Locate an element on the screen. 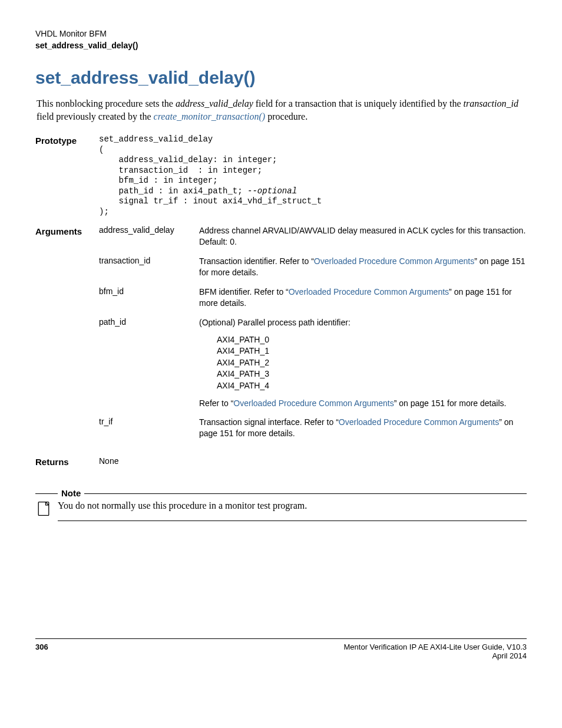 The width and height of the screenshot is (562, 728). page-footer: 306 Mentor Verification IP AE AXI4-Lite … is located at coordinates (281, 650).